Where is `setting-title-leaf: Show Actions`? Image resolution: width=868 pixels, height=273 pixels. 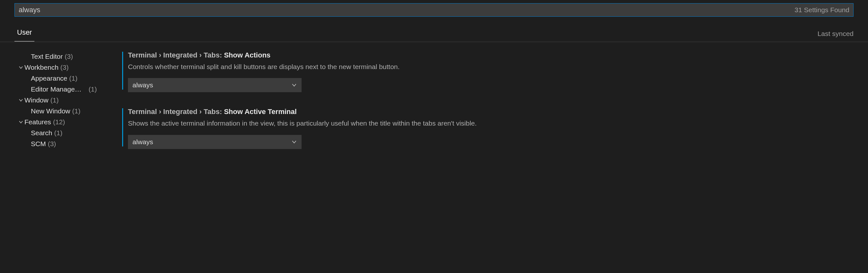 setting-title-leaf: Show Actions is located at coordinates (247, 55).